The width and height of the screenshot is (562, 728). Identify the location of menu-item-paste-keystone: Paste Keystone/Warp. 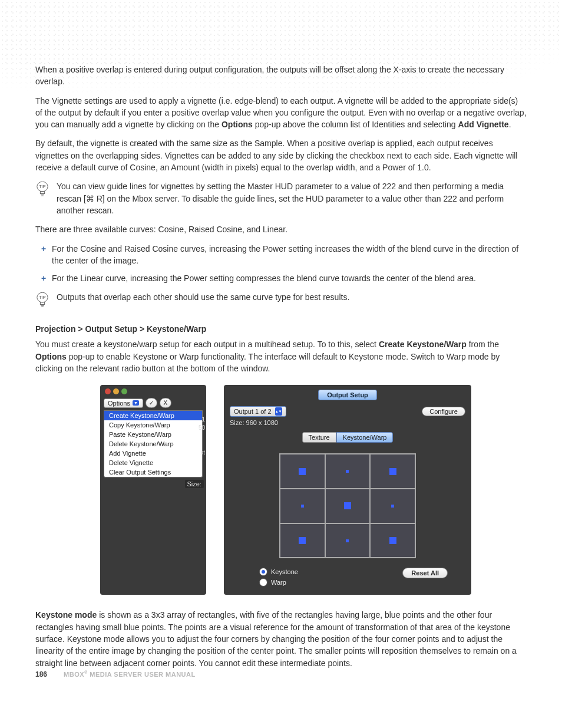
(153, 434).